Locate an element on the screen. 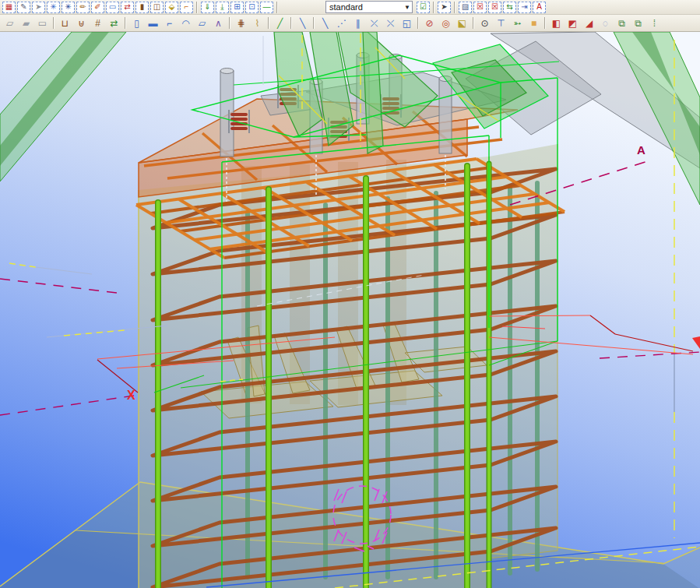 The image size is (700, 588). find-objects-icon: ⊙ is located at coordinates (484, 23).